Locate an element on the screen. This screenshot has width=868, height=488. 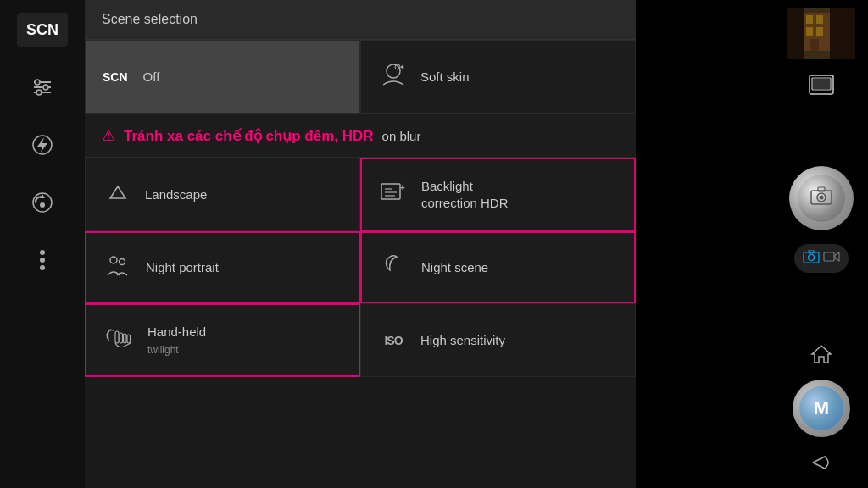
soft-skin-label: Soft skin is located at coordinates (445, 77).